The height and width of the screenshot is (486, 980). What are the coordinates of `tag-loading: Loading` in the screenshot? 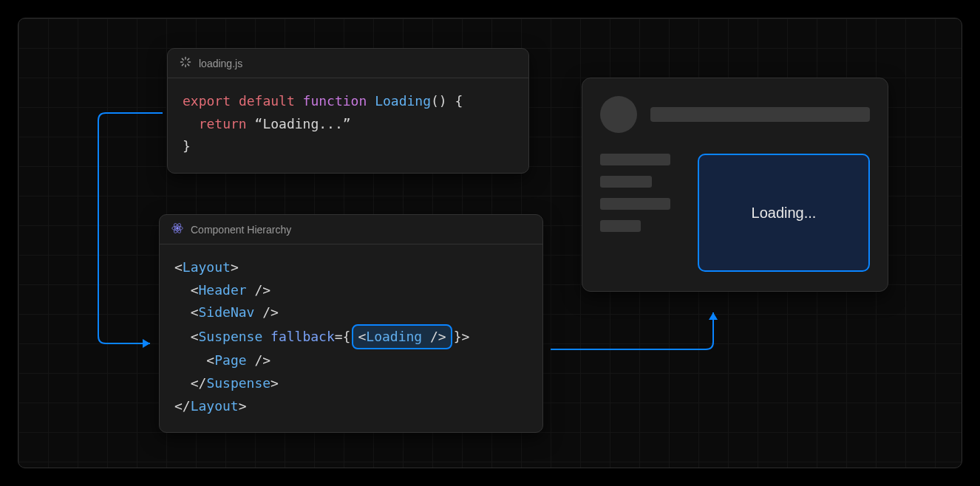 It's located at (394, 337).